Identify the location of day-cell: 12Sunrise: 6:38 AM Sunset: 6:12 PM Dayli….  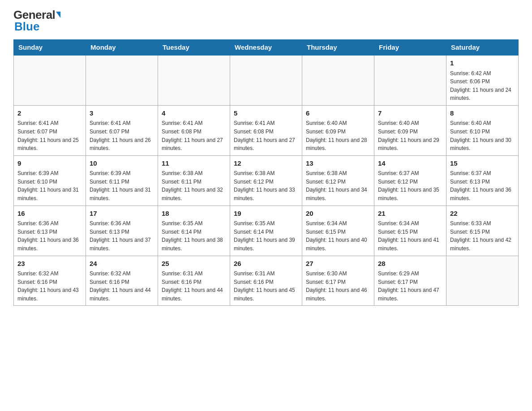
(266, 180).